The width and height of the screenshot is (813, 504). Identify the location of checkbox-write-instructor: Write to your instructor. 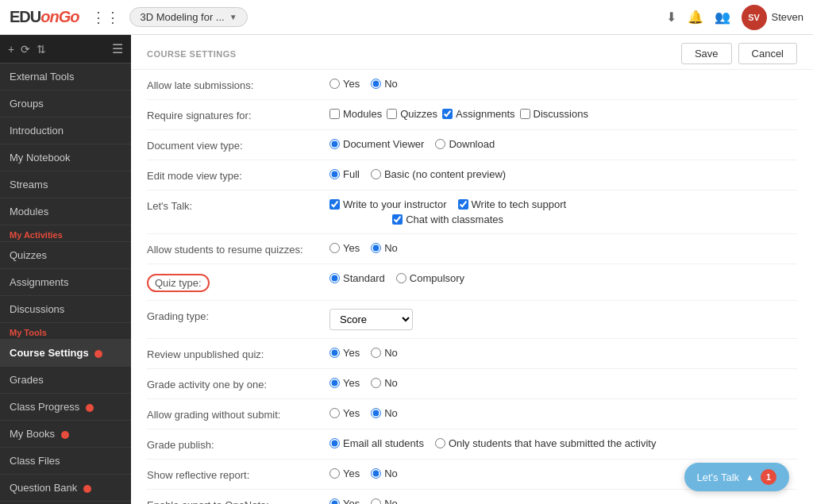
(388, 205).